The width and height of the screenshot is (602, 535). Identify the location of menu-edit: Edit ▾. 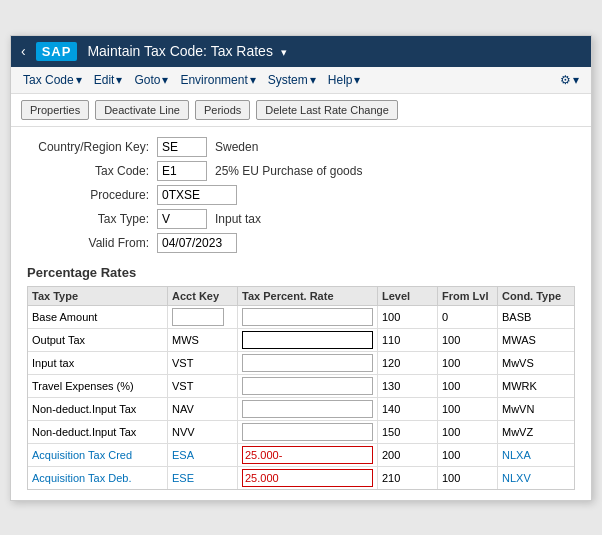
(108, 80).